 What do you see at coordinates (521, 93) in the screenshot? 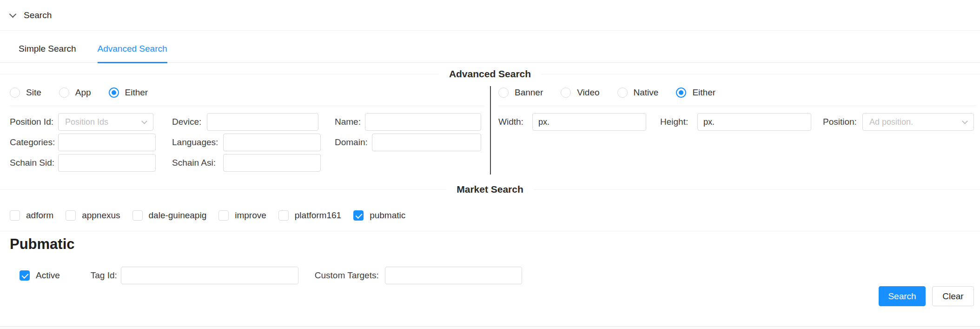
I see `radio-banner: Banner` at bounding box center [521, 93].